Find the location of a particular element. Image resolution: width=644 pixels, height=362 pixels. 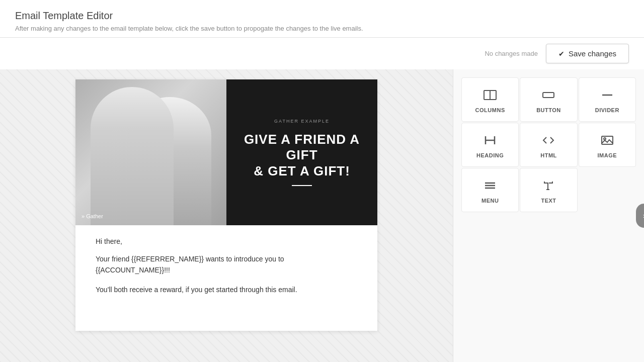

tool-image: IMAGE is located at coordinates (607, 145).